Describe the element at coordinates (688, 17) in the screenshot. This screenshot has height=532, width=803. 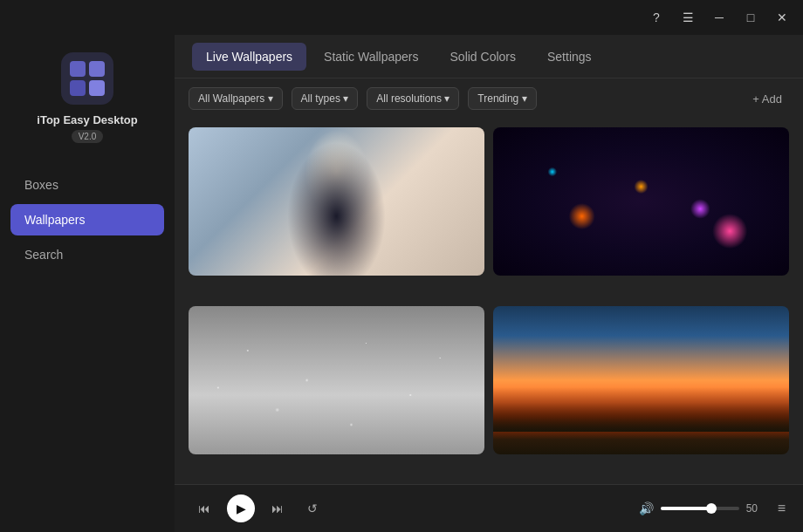
I see `menu-button: ☰` at that location.